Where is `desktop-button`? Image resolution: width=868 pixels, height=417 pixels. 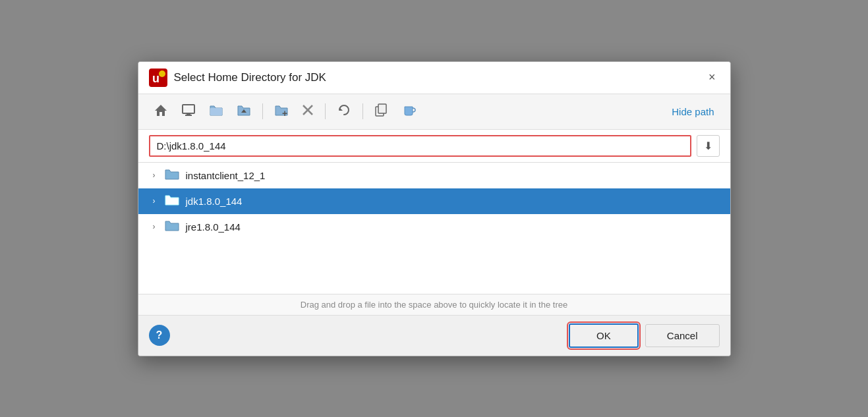
desktop-button is located at coordinates (188, 112).